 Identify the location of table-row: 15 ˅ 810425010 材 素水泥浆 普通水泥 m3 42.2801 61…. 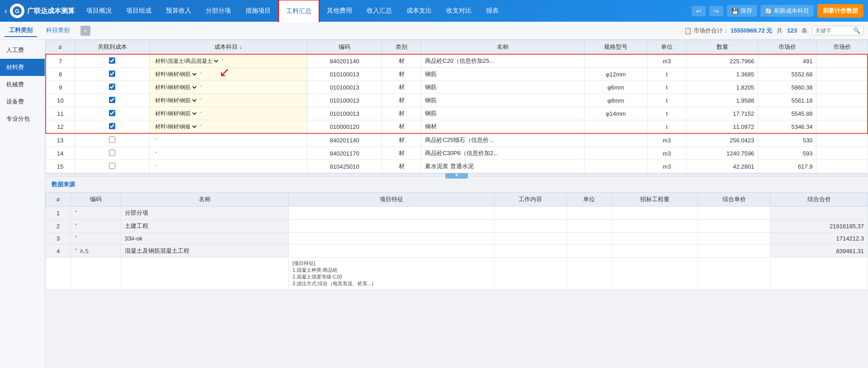
(457, 166).